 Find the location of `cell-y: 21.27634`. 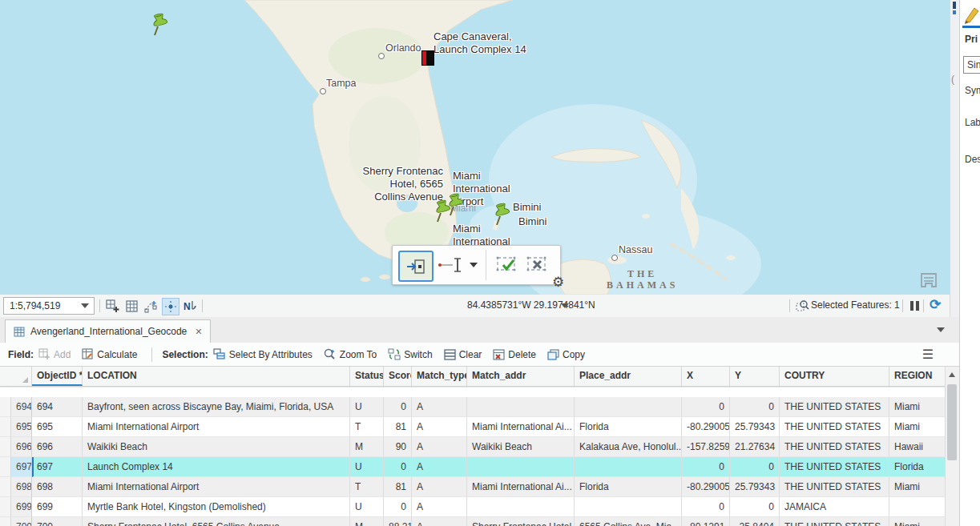

cell-y: 21.27634 is located at coordinates (755, 447).